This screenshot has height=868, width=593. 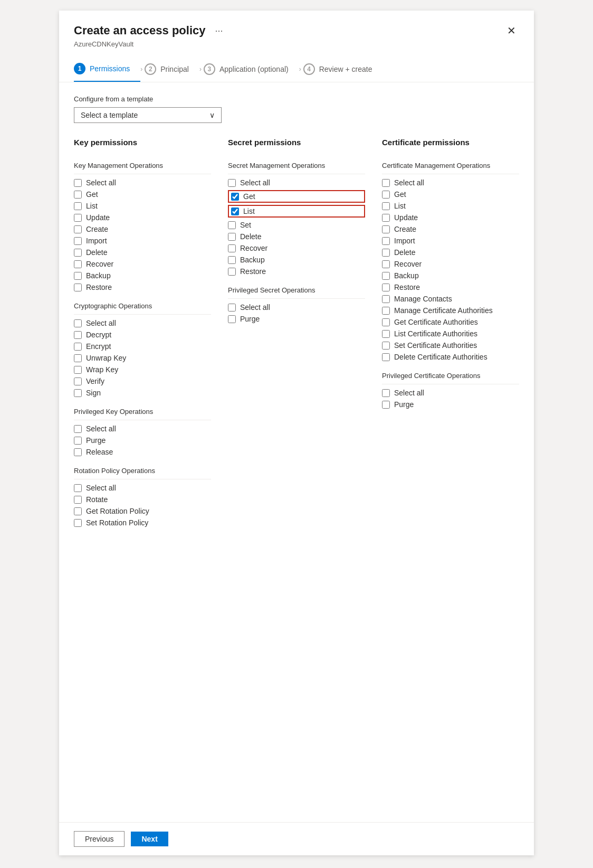 I want to click on key-get: Get, so click(x=142, y=194).